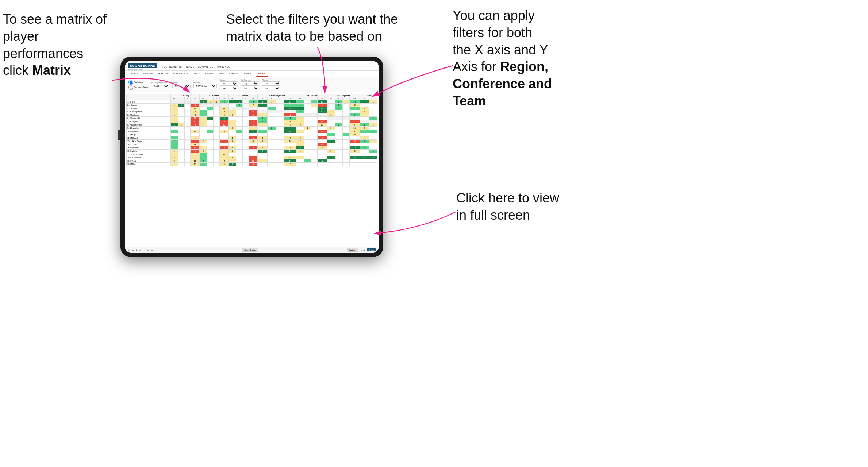 Image resolution: width=868 pixels, height=467 pixels. I want to click on conference-select-1: (All), so click(250, 84).